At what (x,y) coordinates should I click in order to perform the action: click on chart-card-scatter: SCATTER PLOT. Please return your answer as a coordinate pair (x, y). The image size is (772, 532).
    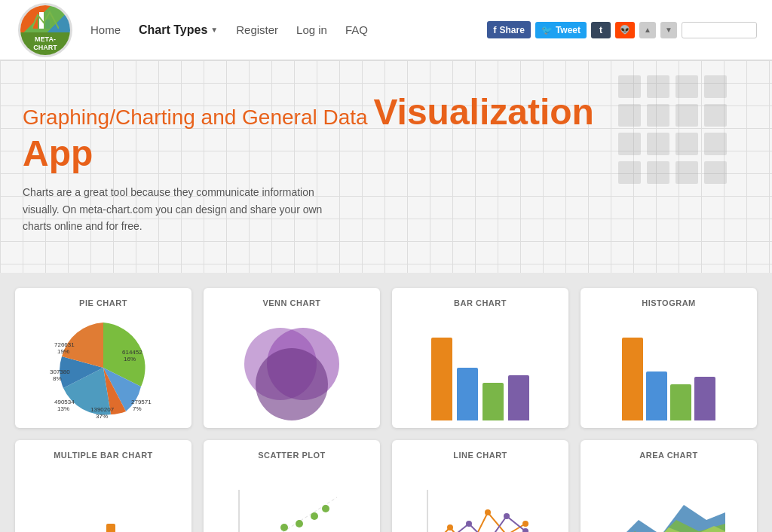
    Looking at the image, I should click on (292, 486).